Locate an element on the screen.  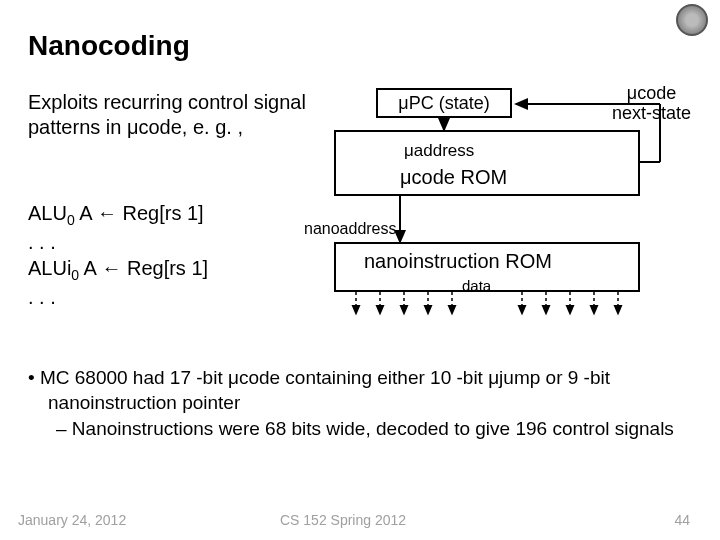
footer-date: January 24, 2012 is located at coordinates (72, 520).